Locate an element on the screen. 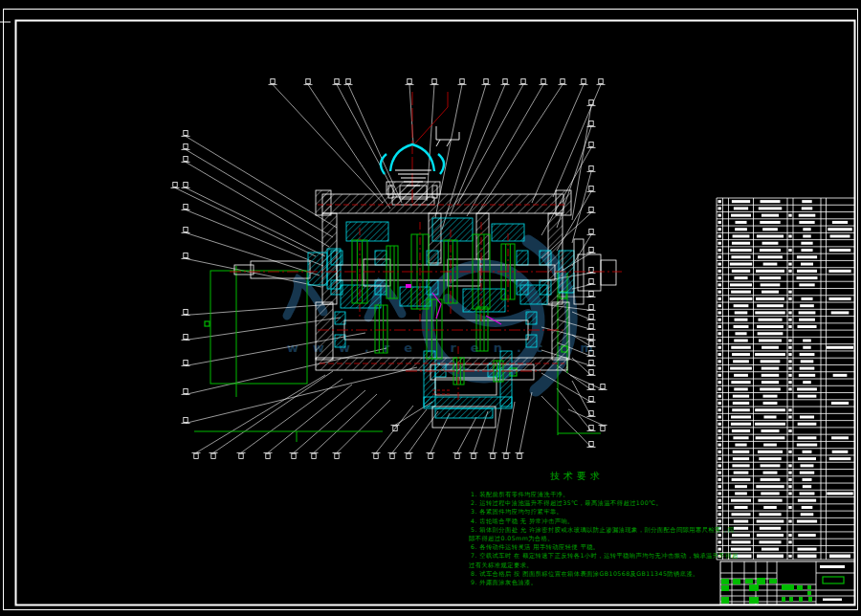  tech-note-line: 过有关标准规定要求。 is located at coordinates (501, 565).